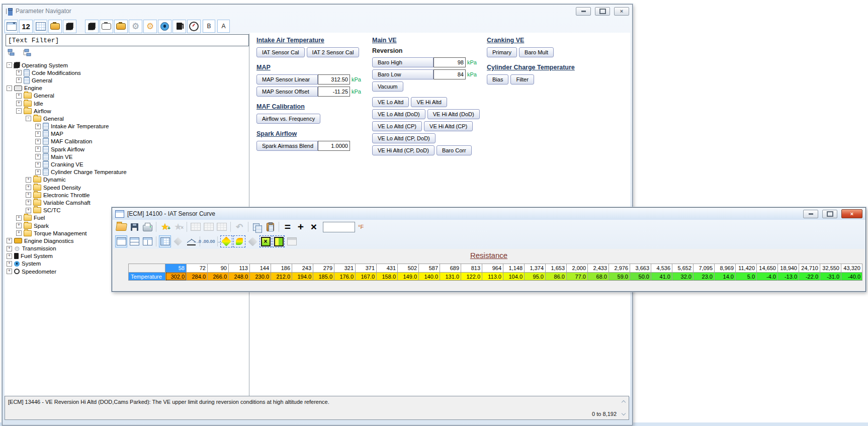  What do you see at coordinates (429, 277) in the screenshot?
I see `temperature-cell: 140.0` at bounding box center [429, 277].